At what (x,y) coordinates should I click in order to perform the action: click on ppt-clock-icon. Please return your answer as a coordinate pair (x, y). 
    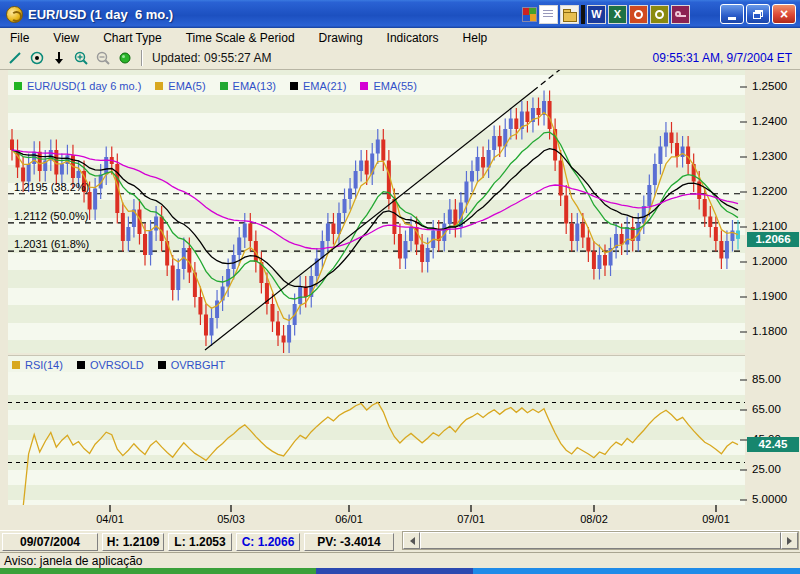
    Looking at the image, I should click on (638, 14).